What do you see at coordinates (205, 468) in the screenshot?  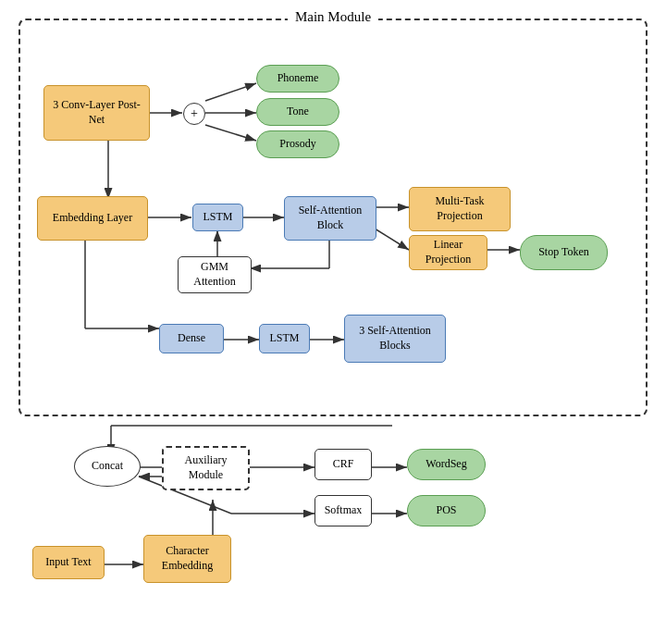 I see `auxiliary-module-node: Auxiliary Module` at bounding box center [205, 468].